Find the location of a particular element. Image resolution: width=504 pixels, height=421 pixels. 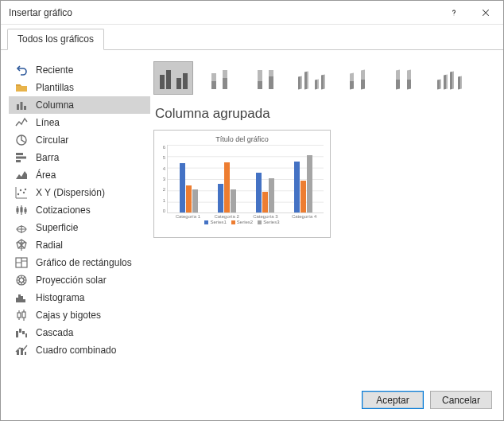

three-d-clustered-column-icon is located at coordinates (312, 78).